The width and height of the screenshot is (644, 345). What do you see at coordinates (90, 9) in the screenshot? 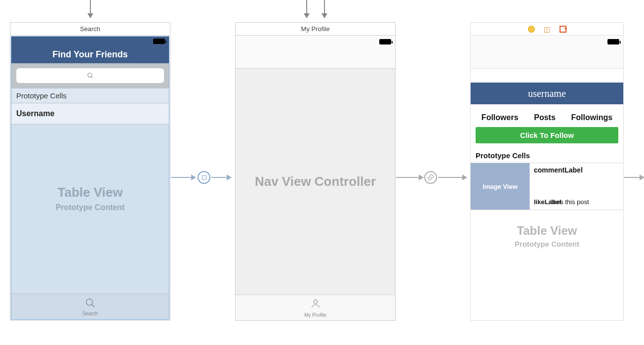
I see `segue-arrow-in-scene1` at bounding box center [90, 9].